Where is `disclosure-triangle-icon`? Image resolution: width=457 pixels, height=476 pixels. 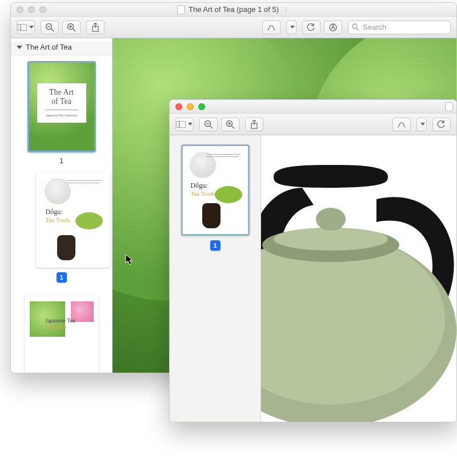
disclosure-triangle-icon is located at coordinates (19, 47).